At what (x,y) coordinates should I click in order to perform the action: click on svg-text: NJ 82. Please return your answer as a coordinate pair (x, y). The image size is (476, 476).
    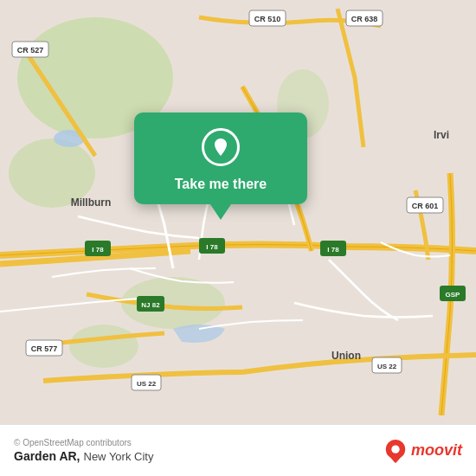
    Looking at the image, I should click on (151, 305).